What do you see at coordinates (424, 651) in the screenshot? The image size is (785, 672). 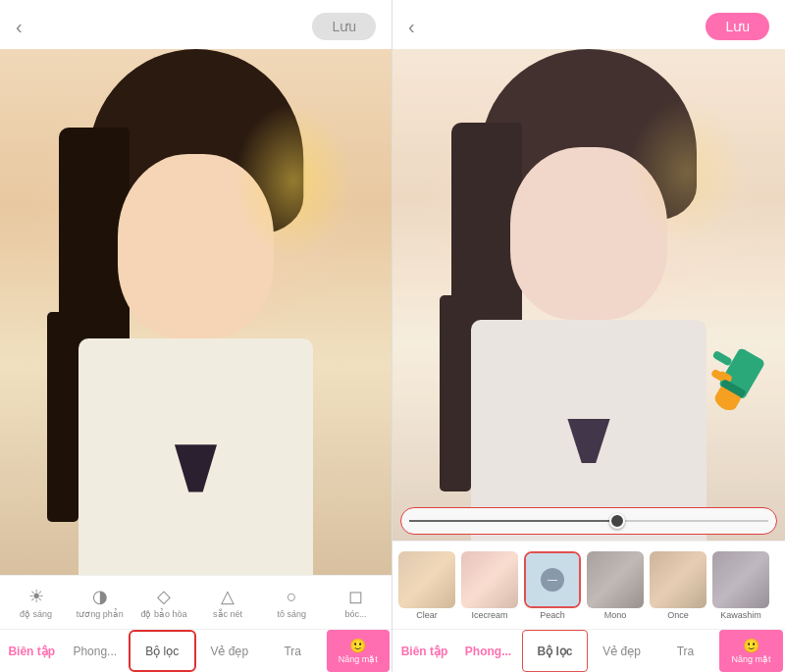 I see `right-nav-bien-tap: Biên tập` at bounding box center [424, 651].